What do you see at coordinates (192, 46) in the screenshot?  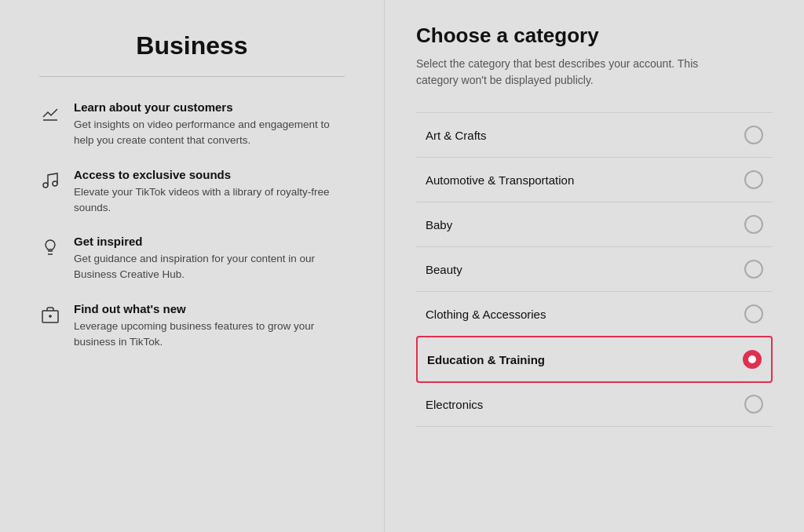 I see `page-title: Business` at bounding box center [192, 46].